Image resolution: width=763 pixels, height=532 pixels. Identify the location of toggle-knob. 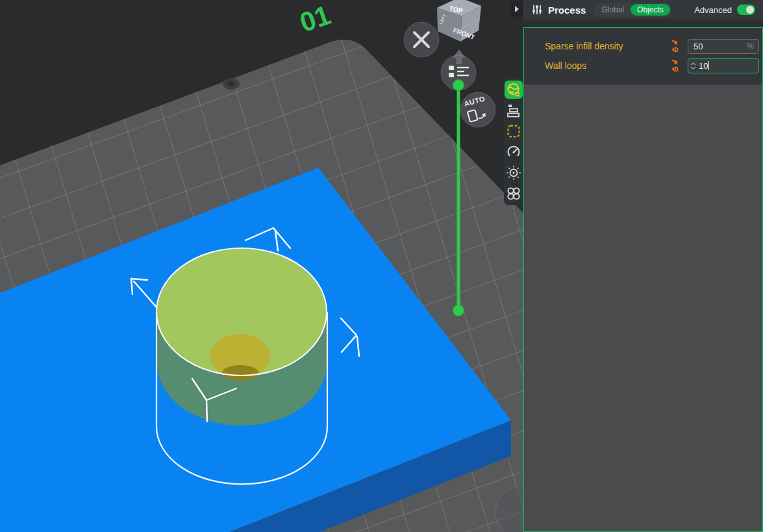
(750, 10).